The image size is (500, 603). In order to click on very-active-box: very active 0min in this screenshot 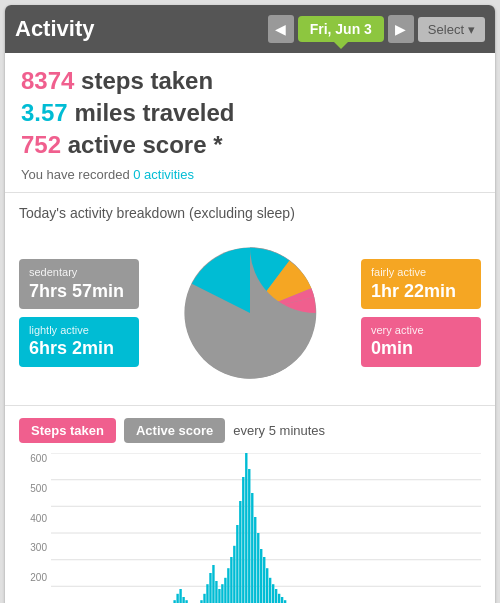, I will do `click(421, 342)`.